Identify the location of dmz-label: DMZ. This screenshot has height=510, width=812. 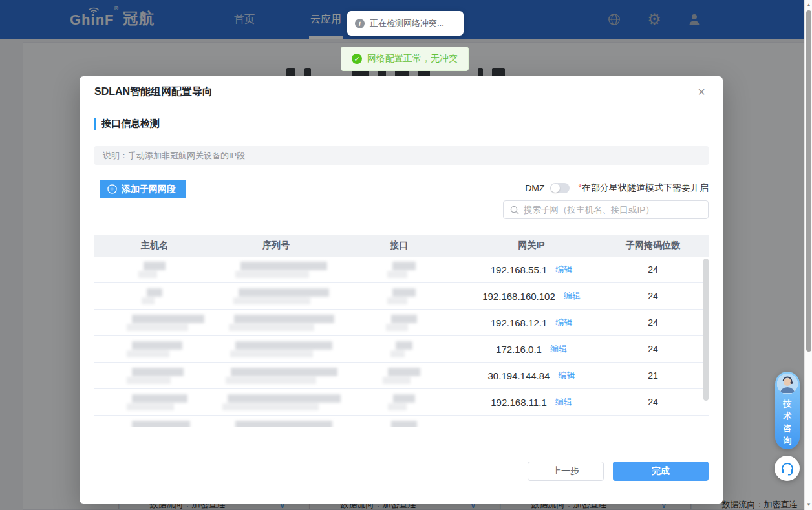
(535, 188).